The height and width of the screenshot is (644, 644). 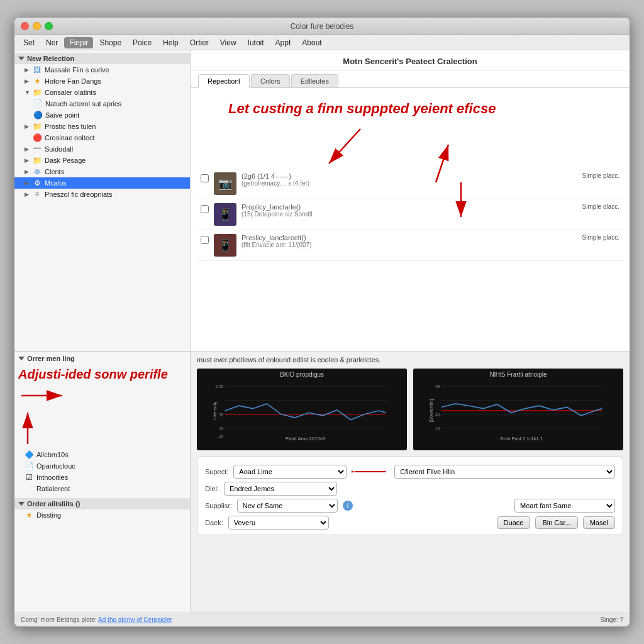 What do you see at coordinates (102, 115) in the screenshot?
I see `sidebar-item-saive: 🔵 Saive point` at bounding box center [102, 115].